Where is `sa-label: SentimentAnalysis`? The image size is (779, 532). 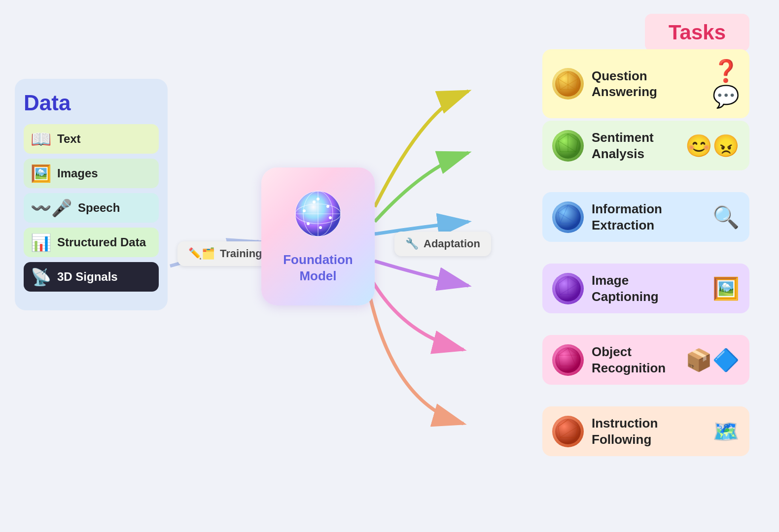
sa-label: SentimentAnalysis is located at coordinates (623, 146).